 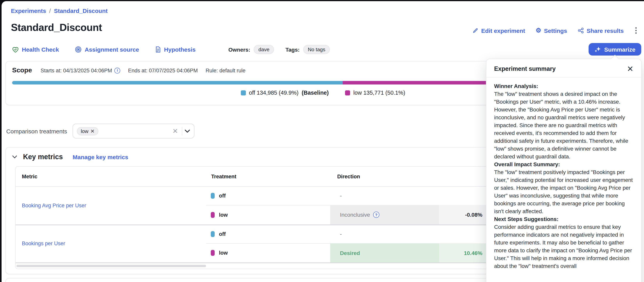 I want to click on off-swatch, so click(x=244, y=93).